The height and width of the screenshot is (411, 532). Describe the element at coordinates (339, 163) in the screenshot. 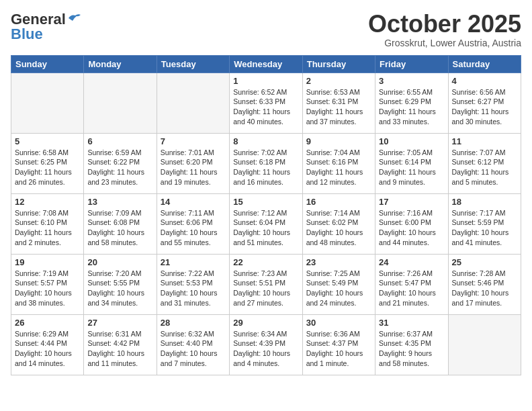

I see `calendar-cell: 9Sunrise: 7:04 AMSunset: 6:16 PMDaylight…` at that location.